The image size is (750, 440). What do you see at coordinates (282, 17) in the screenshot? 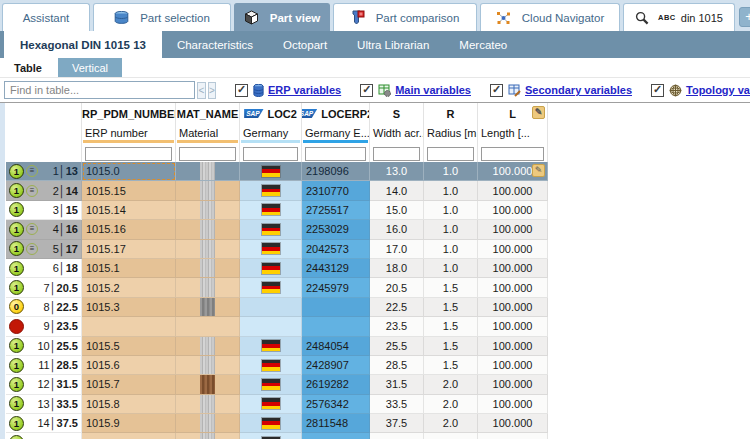
I see `tab-part-view: Part view` at bounding box center [282, 17].